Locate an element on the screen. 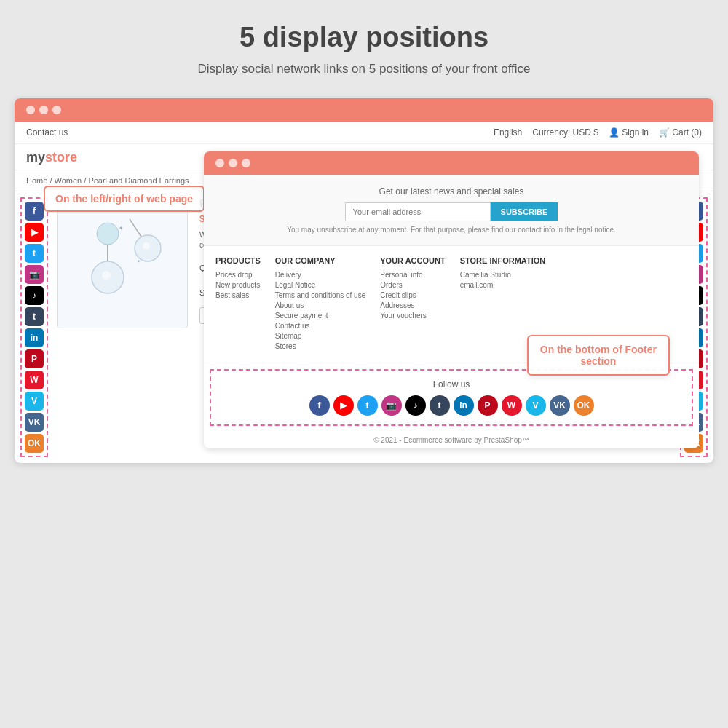 The image size is (728, 728). social-icon-tumblr: t is located at coordinates (34, 317).